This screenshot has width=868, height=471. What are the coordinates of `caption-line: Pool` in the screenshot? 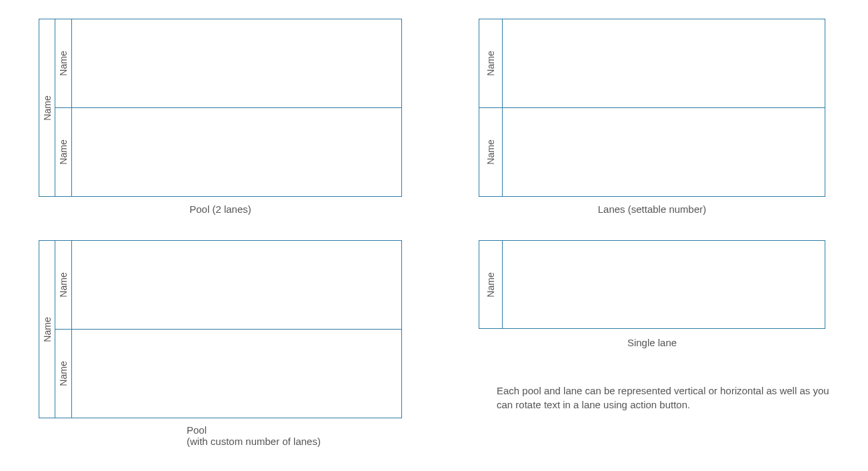 It's located at (293, 430).